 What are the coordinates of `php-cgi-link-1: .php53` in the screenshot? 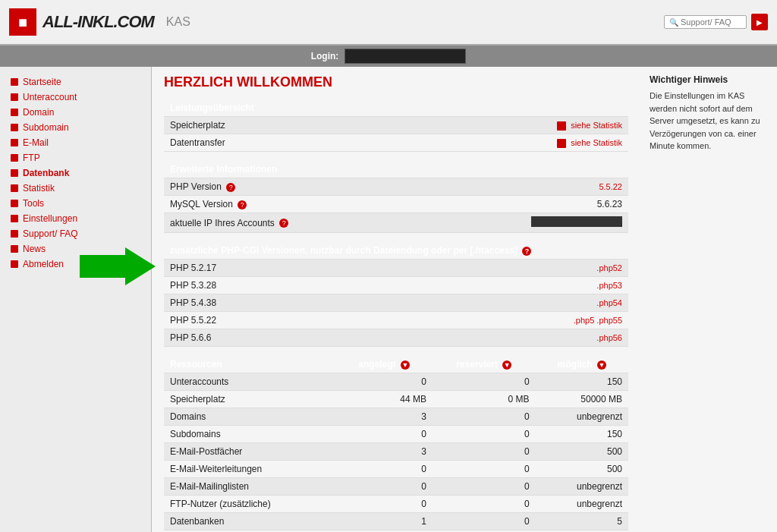 It's located at (510, 285).